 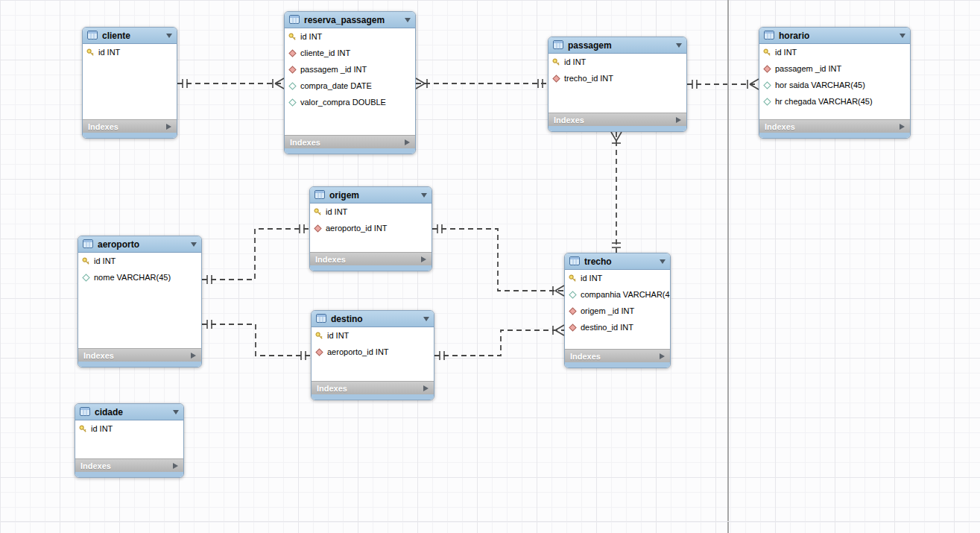 I want to click on table-card-cidade: cidade id INT Indexes, so click(x=130, y=441).